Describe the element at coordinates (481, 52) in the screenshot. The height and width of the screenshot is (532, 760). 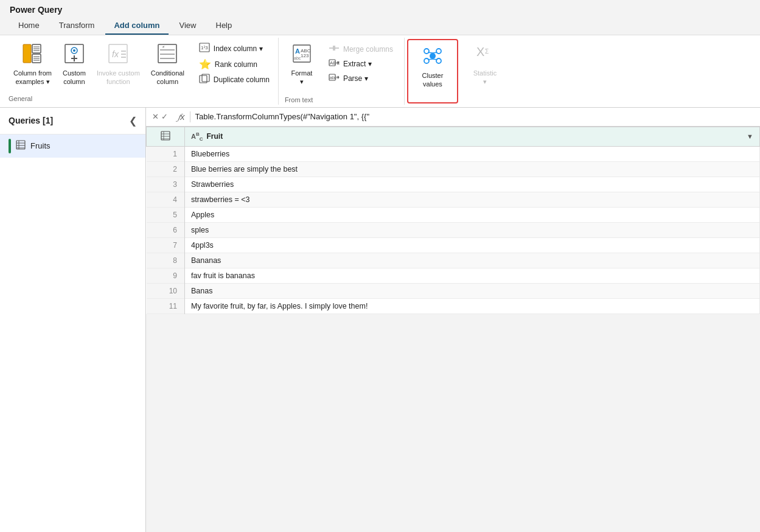
I see `svg-text: Χ` at that location.